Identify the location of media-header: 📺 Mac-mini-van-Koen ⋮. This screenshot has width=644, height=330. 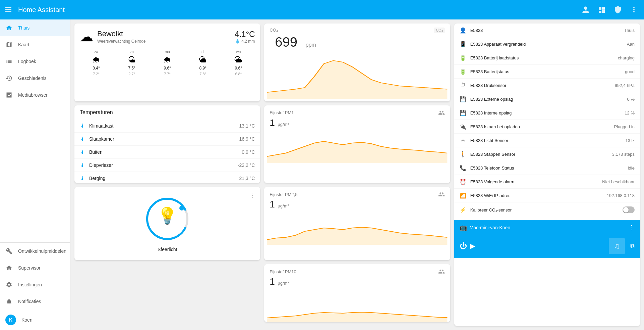
(547, 228).